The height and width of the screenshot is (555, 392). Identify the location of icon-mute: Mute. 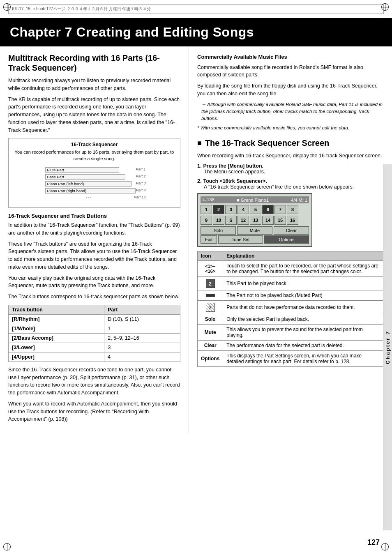
(210, 333).